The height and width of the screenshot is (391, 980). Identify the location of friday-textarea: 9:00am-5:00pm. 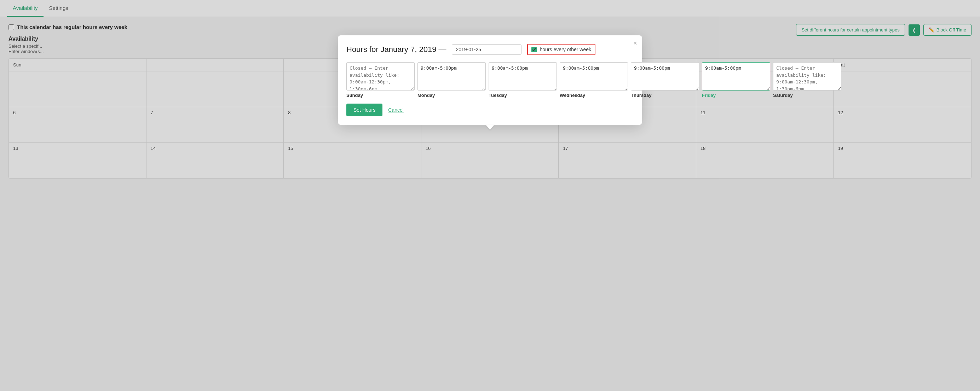
(736, 76).